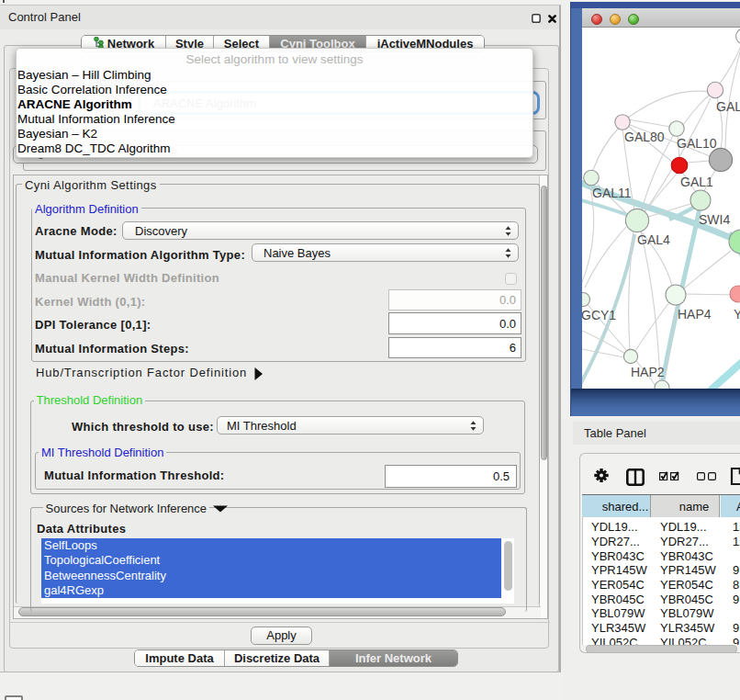 Image resolution: width=740 pixels, height=700 pixels. I want to click on svg-text: YD, so click(736, 314).